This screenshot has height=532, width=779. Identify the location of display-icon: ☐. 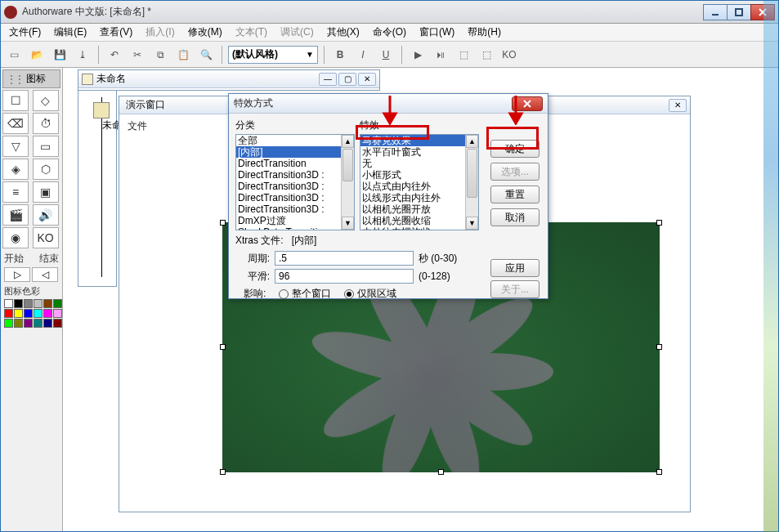
(16, 101).